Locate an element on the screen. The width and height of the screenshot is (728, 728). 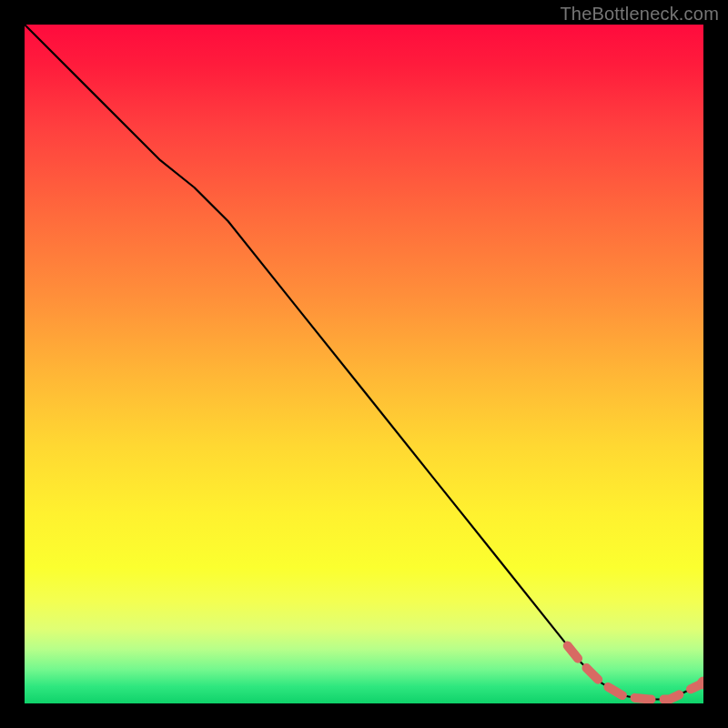
watermark-label: TheBottleneck.com is located at coordinates (639, 15).